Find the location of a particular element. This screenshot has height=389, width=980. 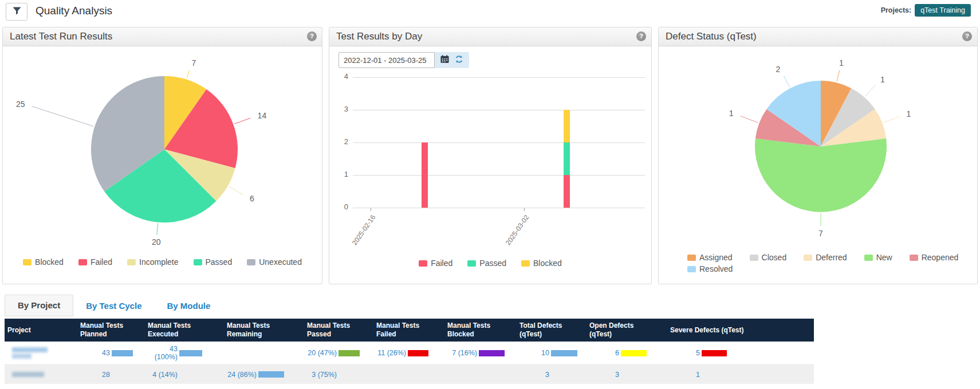

cell-value-link: 3 (75%) is located at coordinates (322, 375).